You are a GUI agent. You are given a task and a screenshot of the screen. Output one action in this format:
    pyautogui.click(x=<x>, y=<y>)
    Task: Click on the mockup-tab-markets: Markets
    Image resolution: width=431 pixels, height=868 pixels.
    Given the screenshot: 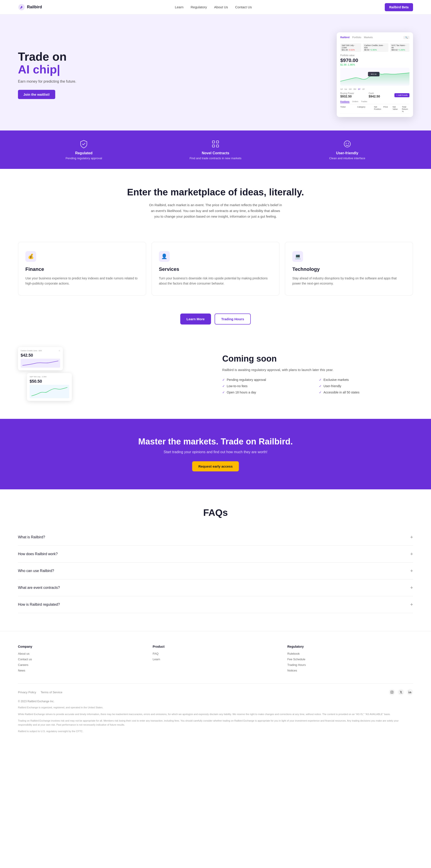 What is the action you would take?
    pyautogui.click(x=368, y=38)
    